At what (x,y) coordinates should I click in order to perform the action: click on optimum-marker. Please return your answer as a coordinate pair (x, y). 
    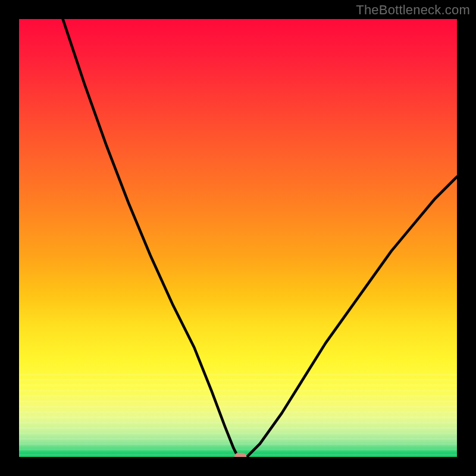
    Looking at the image, I should click on (240, 455).